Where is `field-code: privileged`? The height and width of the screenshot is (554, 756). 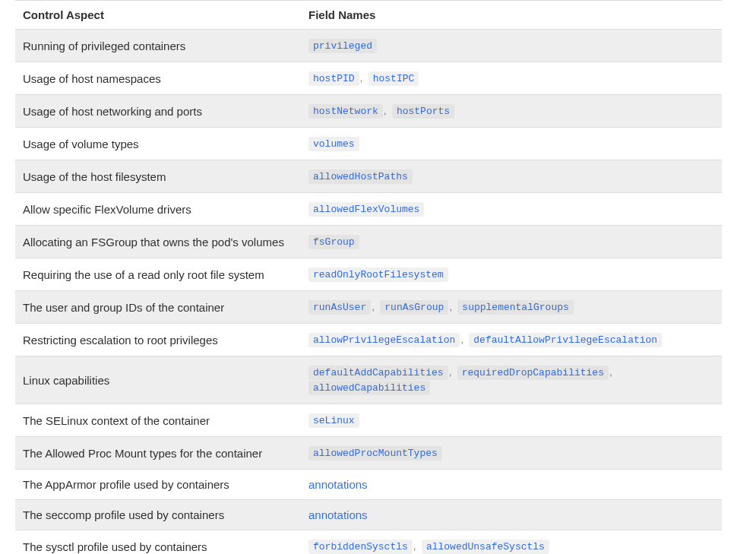
field-code: privileged is located at coordinates (343, 46).